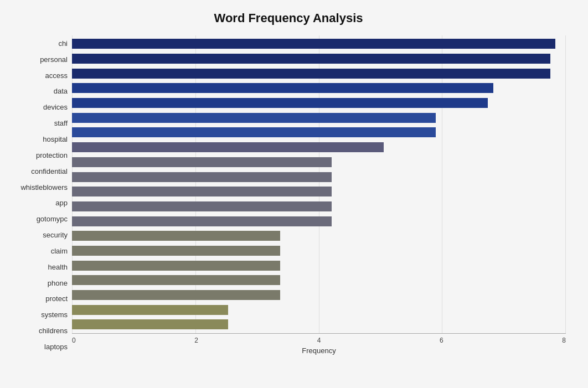 This screenshot has width=588, height=388. Describe the element at coordinates (288, 18) in the screenshot. I see `chart-title: Word Frequency Analysis` at that location.